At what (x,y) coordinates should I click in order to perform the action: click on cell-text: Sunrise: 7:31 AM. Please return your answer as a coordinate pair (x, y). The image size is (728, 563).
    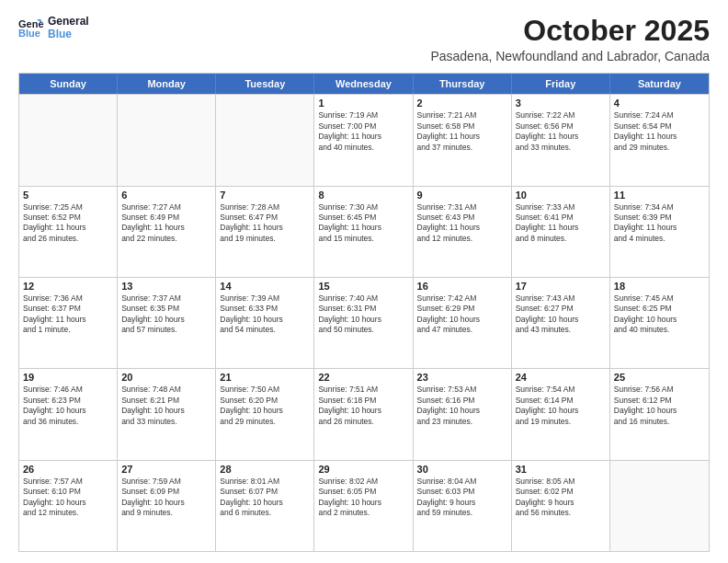
    Looking at the image, I should click on (462, 208).